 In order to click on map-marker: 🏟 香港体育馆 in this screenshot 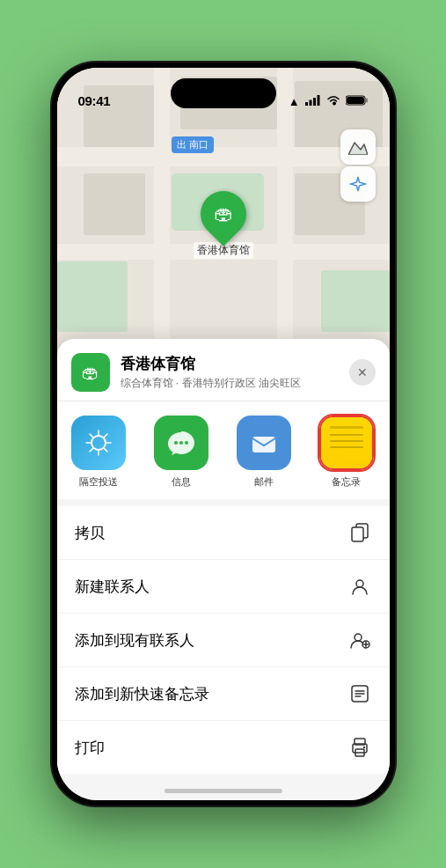, I will do `click(223, 225)`.